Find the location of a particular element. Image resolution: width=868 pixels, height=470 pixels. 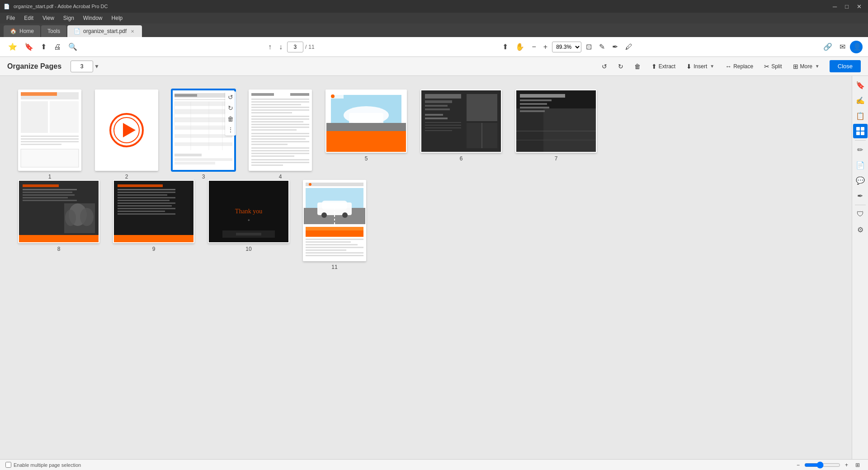

menu-view: View is located at coordinates (48, 18).